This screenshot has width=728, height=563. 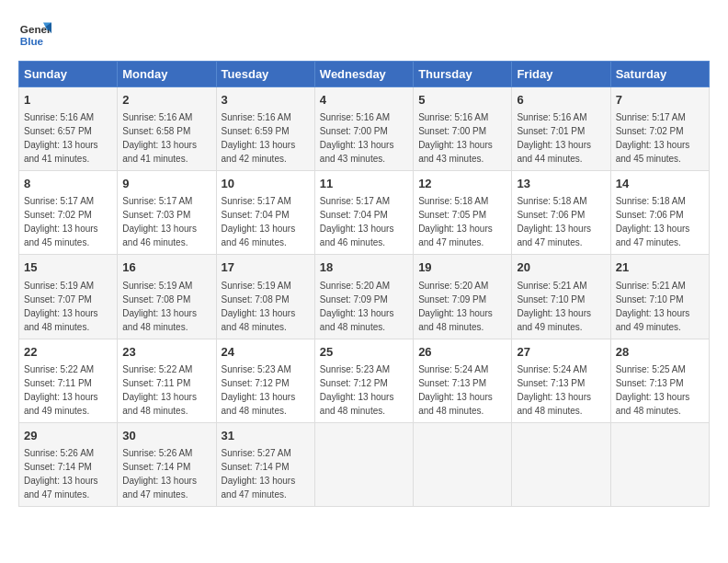 What do you see at coordinates (561, 100) in the screenshot?
I see `day-number: 6` at bounding box center [561, 100].